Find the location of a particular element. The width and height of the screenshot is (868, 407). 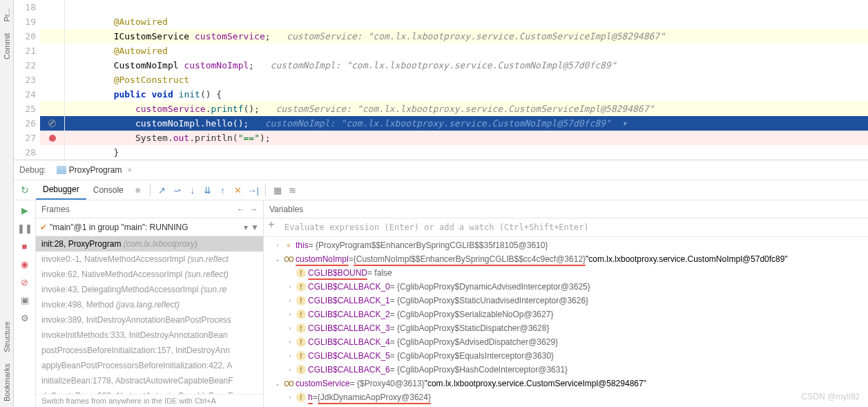

variable-node: ›fCGLIB$CALLBACK_1 = {CglibAopProxy$Stat… is located at coordinates (566, 301).